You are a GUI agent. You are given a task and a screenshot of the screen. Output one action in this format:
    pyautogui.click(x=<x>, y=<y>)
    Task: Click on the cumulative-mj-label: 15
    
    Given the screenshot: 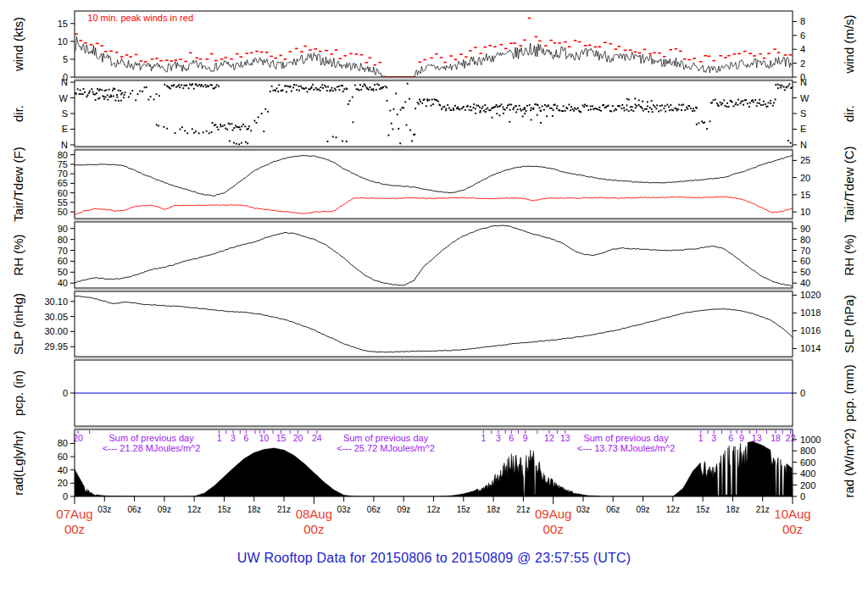 What is the action you would take?
    pyautogui.click(x=281, y=438)
    